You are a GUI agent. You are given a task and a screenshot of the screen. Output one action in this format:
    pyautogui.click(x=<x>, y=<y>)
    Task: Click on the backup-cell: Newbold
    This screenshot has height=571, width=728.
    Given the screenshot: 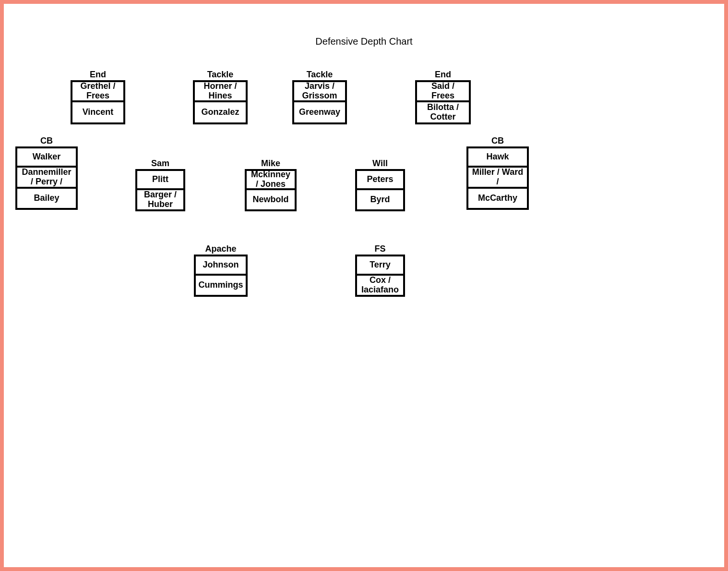 What is the action you would take?
    pyautogui.click(x=271, y=201)
    